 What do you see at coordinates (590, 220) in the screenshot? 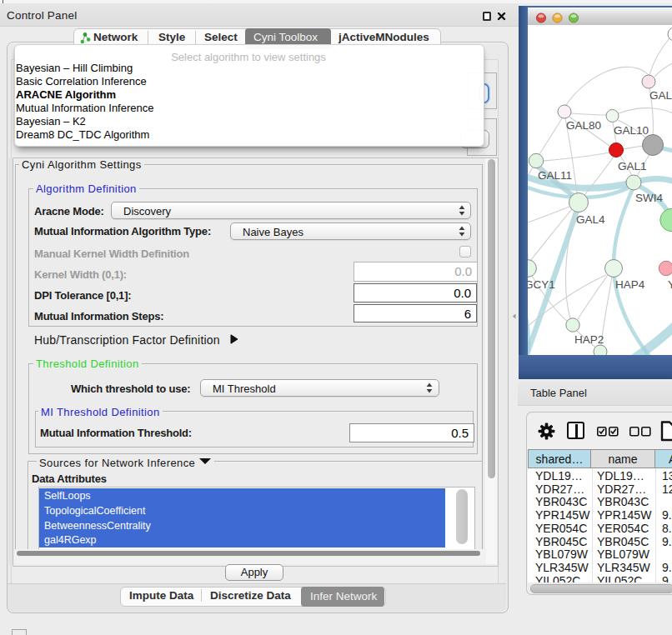
I see `svg-text: GAL4` at bounding box center [590, 220].